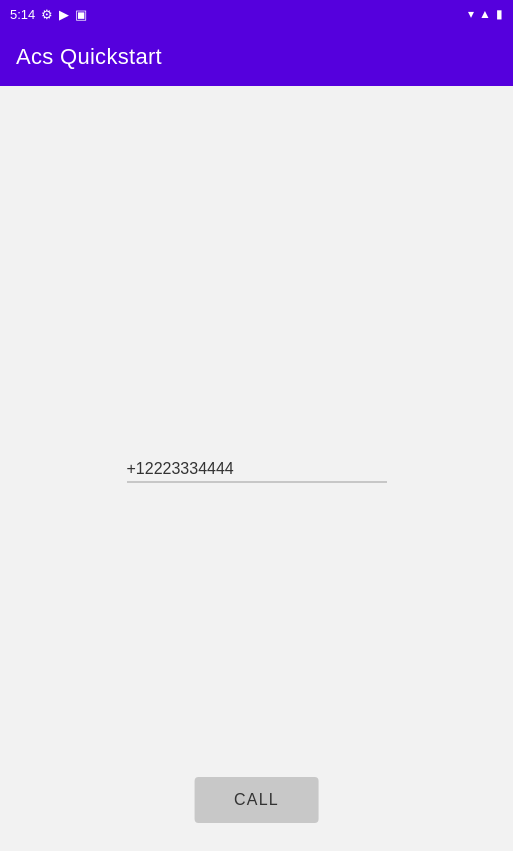 The width and height of the screenshot is (513, 851). I want to click on signal-icon: ▲, so click(485, 14).